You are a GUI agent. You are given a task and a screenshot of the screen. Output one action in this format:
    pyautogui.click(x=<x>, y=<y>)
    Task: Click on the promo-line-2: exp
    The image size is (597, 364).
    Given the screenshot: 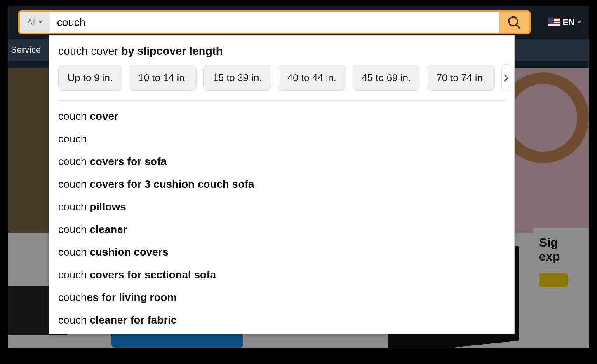 What is the action you would take?
    pyautogui.click(x=564, y=257)
    